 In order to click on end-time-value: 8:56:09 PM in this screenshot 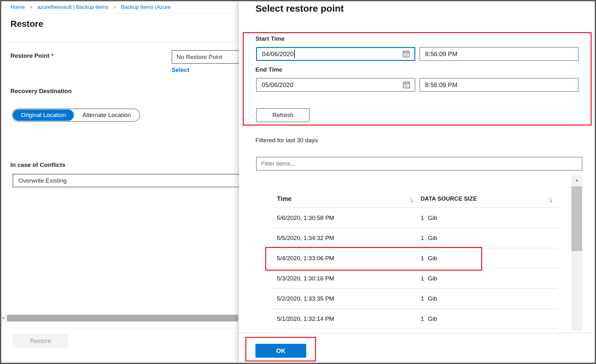, I will do `click(441, 85)`.